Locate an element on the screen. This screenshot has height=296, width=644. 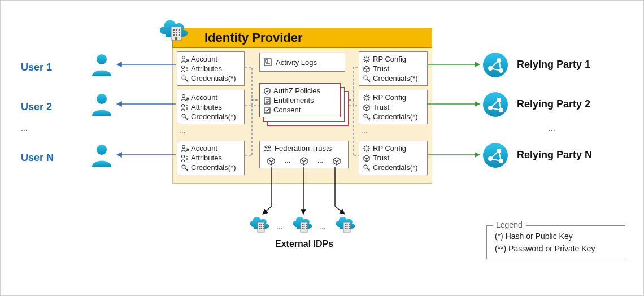
legend-line-2: (**) Password or Private Key is located at coordinates (556, 249).